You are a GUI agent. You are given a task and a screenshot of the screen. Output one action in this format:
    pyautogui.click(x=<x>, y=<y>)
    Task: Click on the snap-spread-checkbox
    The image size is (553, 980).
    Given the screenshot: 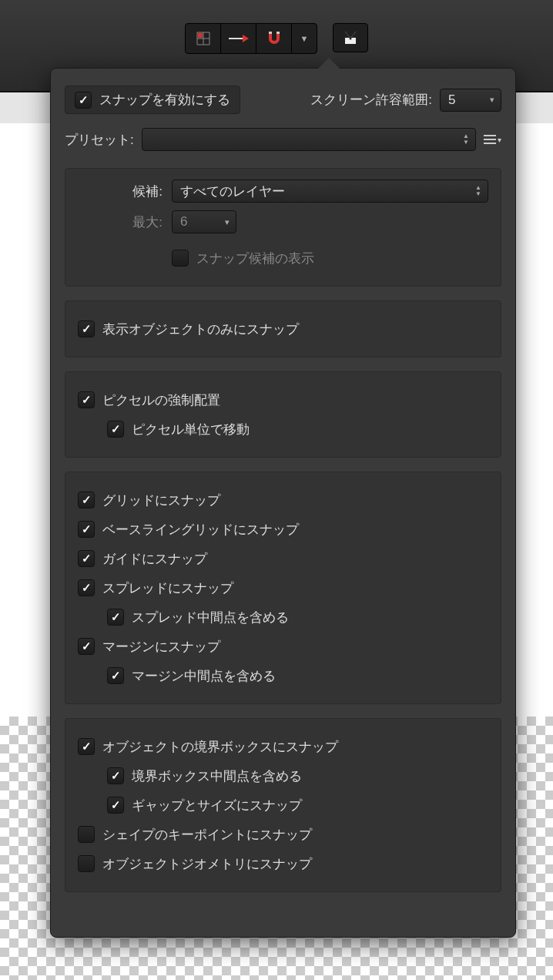 What is the action you would take?
    pyautogui.click(x=86, y=588)
    